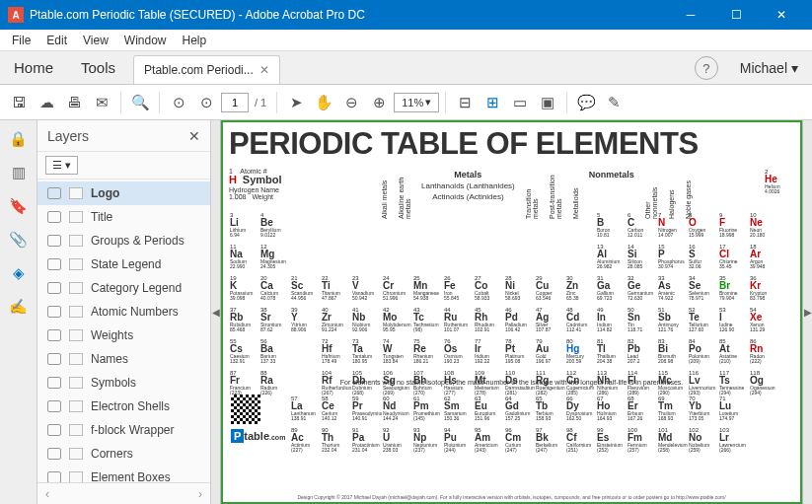 The width and height of the screenshot is (812, 504). I want to click on window-title: Ptable.com Periodic Table (SECURED) - Ad…, so click(349, 15).